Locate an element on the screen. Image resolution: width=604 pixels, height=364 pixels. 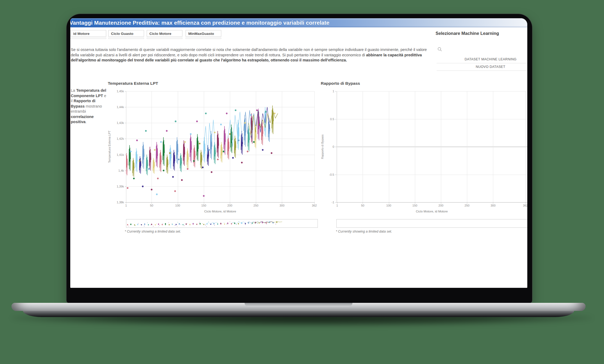
y-tick-label: 1 is located at coordinates (328, 91).